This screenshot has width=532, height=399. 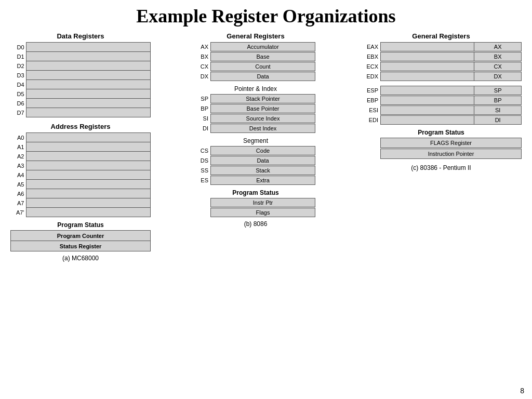 I want to click on table-row: A4, so click(x=81, y=175).